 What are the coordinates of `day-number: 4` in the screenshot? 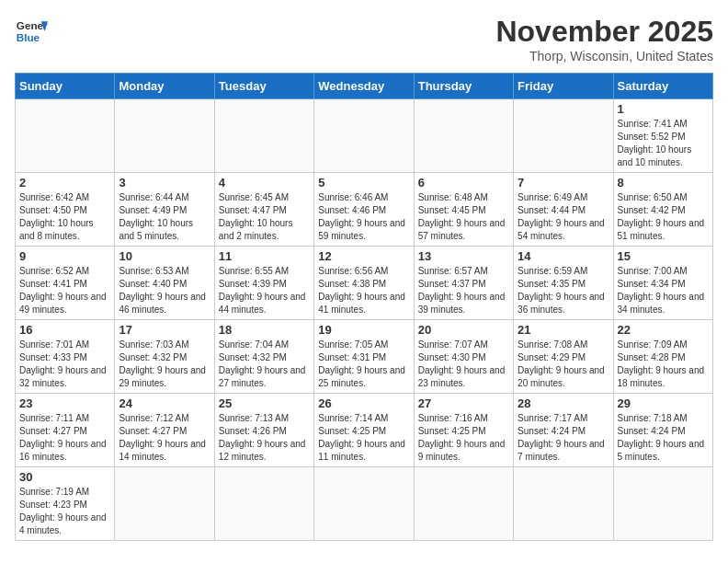 It's located at (265, 182).